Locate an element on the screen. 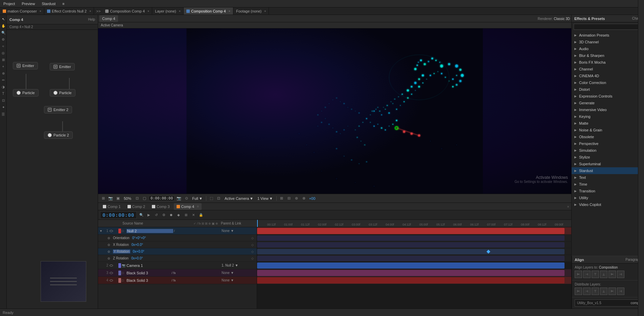 The height and width of the screenshot is (316, 644). tab-layer-none: Layer (none) × is located at coordinates (168, 11).